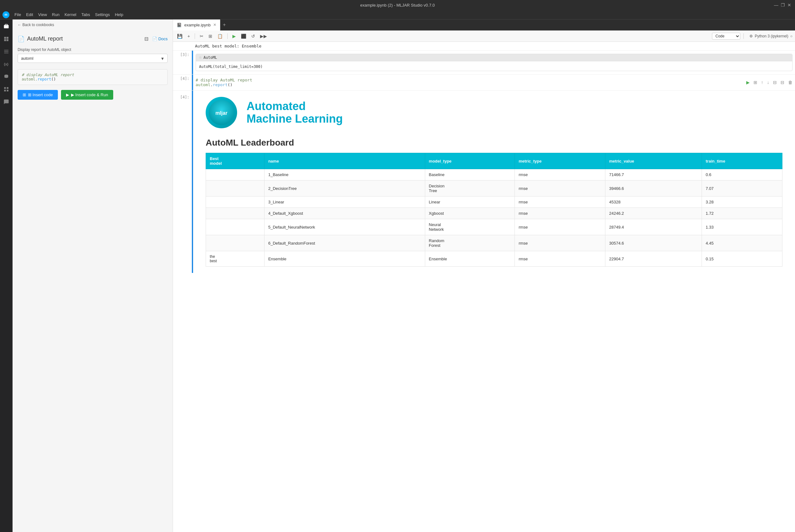 Image resolution: width=795 pixels, height=532 pixels. What do you see at coordinates (776, 5) in the screenshot?
I see `minimize-button: —` at bounding box center [776, 5].